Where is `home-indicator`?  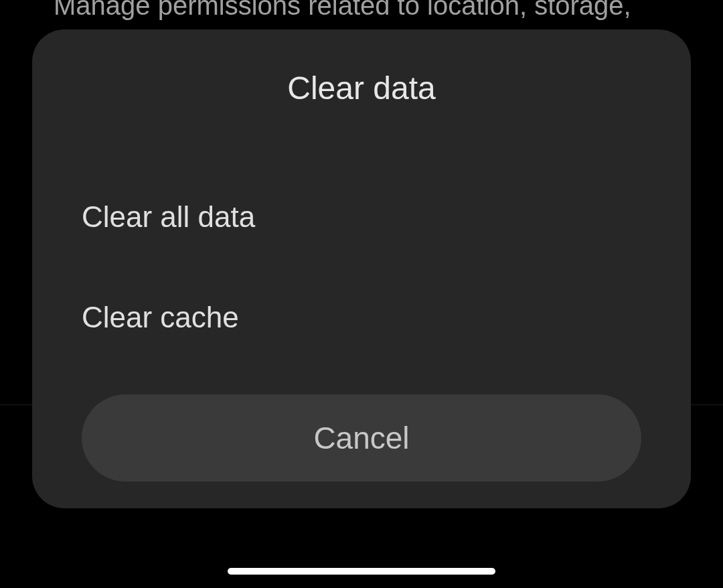 home-indicator is located at coordinates (362, 571).